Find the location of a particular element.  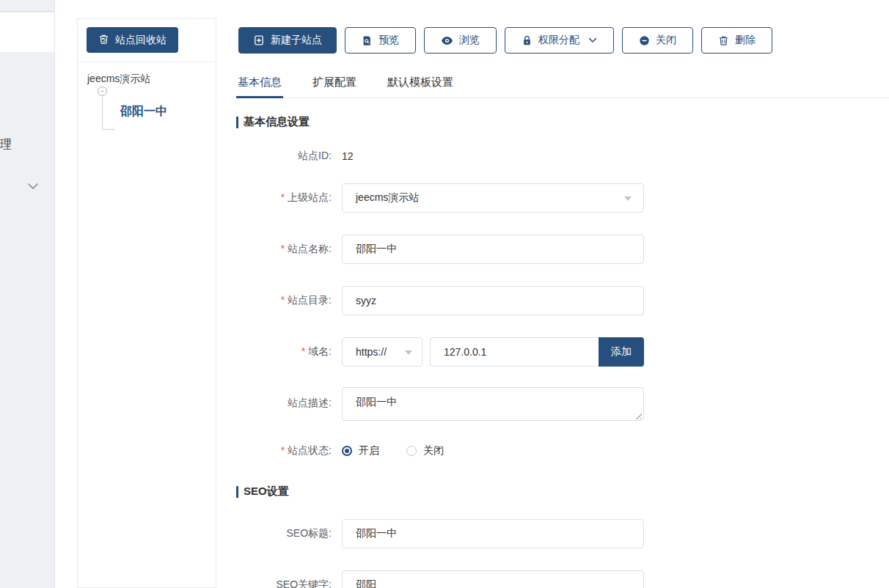

preview-button: 预览 is located at coordinates (380, 40).